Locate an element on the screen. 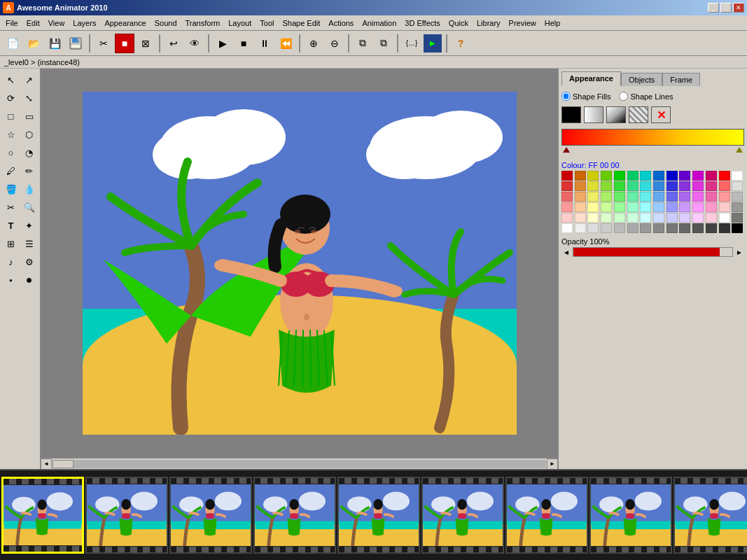 The width and height of the screenshot is (747, 560). menu-3d-effects: 3D Effects is located at coordinates (423, 23).